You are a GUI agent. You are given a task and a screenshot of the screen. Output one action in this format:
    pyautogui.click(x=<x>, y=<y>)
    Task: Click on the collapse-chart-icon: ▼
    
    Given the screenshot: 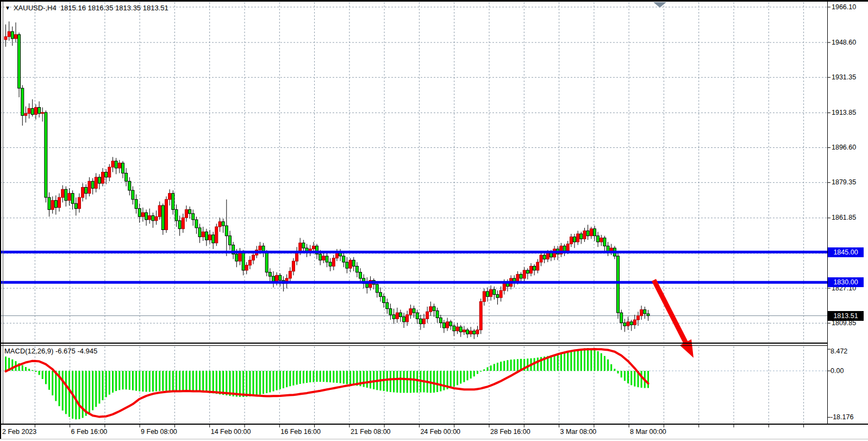 What is the action you would take?
    pyautogui.click(x=8, y=8)
    